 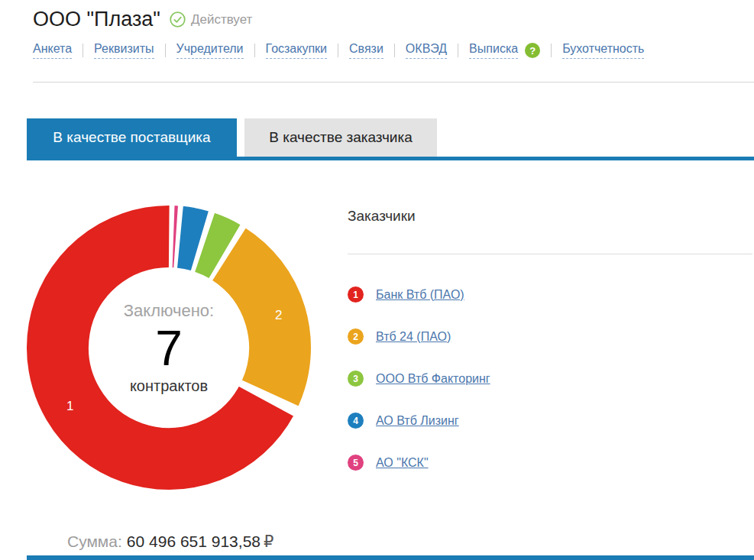 I want to click on status-text: Действует, so click(x=222, y=20).